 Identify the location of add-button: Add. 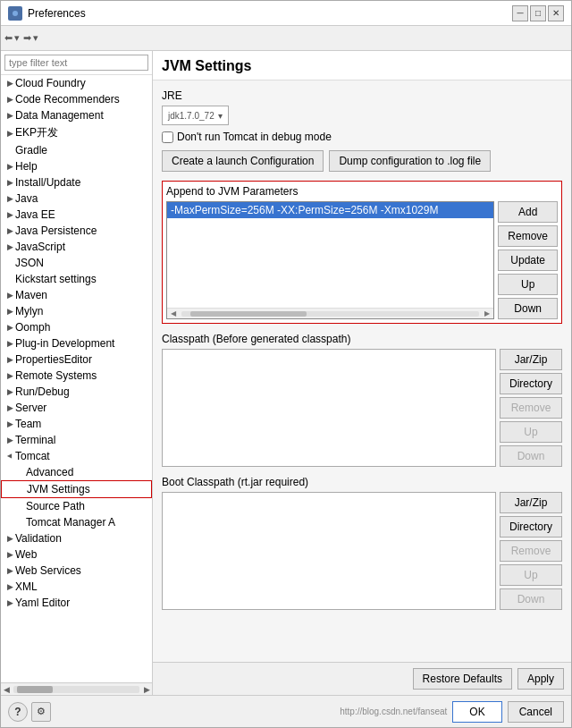
(527, 212).